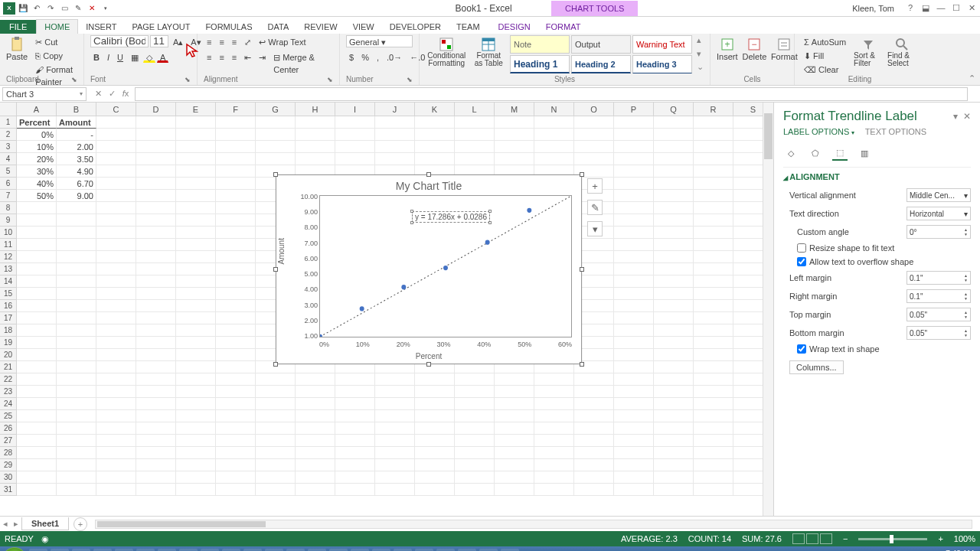  I want to click on row-header: 2, so click(8, 135).